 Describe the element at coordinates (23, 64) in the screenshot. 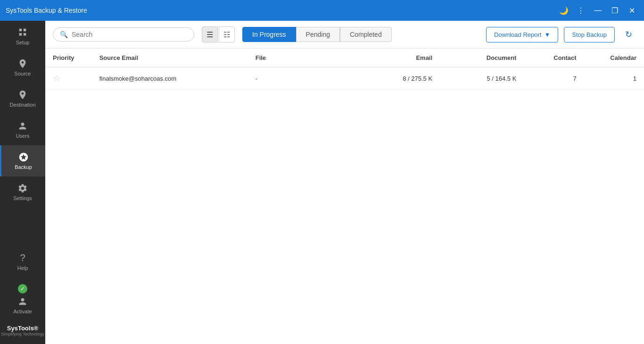

I see `source-icon` at that location.